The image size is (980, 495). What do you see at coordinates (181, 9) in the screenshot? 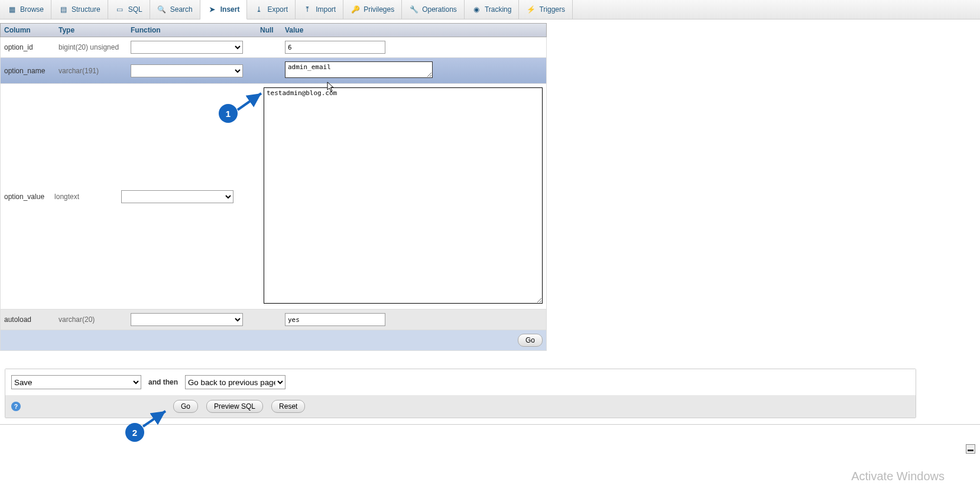
I see `tab-label: Search` at bounding box center [181, 9].